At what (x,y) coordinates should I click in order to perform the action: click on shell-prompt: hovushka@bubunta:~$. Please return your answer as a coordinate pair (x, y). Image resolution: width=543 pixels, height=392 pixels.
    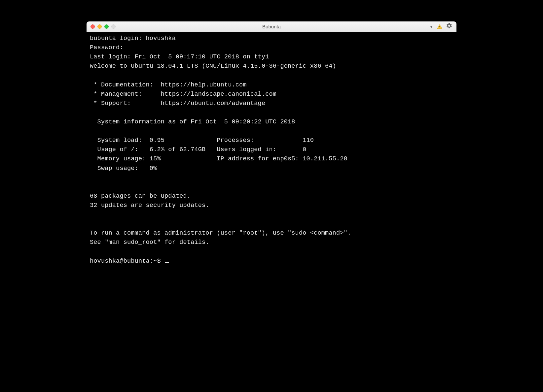
    Looking at the image, I should click on (127, 261).